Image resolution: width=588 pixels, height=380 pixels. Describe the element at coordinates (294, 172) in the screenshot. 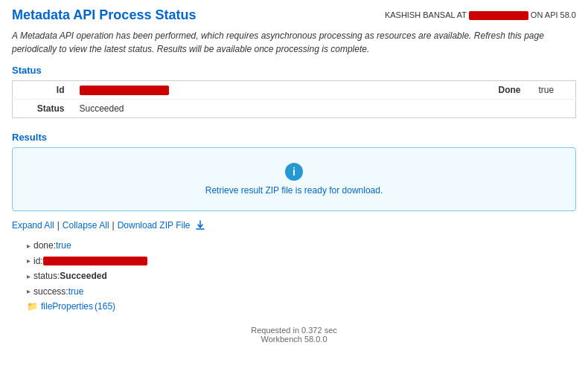

I see `info-icon: i` at that location.